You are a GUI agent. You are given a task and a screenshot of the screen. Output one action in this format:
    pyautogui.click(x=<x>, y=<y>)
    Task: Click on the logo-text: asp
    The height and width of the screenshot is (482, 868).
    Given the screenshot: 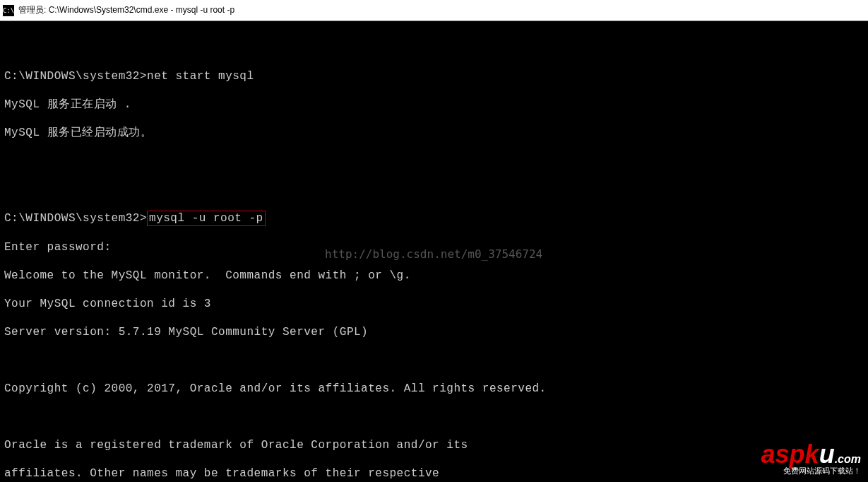 What is the action you would take?
    pyautogui.click(x=783, y=454)
    